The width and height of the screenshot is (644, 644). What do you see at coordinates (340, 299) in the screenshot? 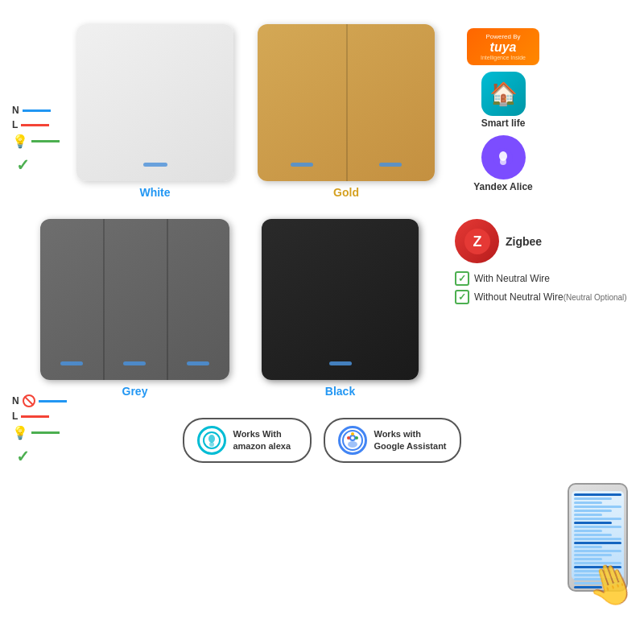
I see `black-switch` at bounding box center [340, 299].